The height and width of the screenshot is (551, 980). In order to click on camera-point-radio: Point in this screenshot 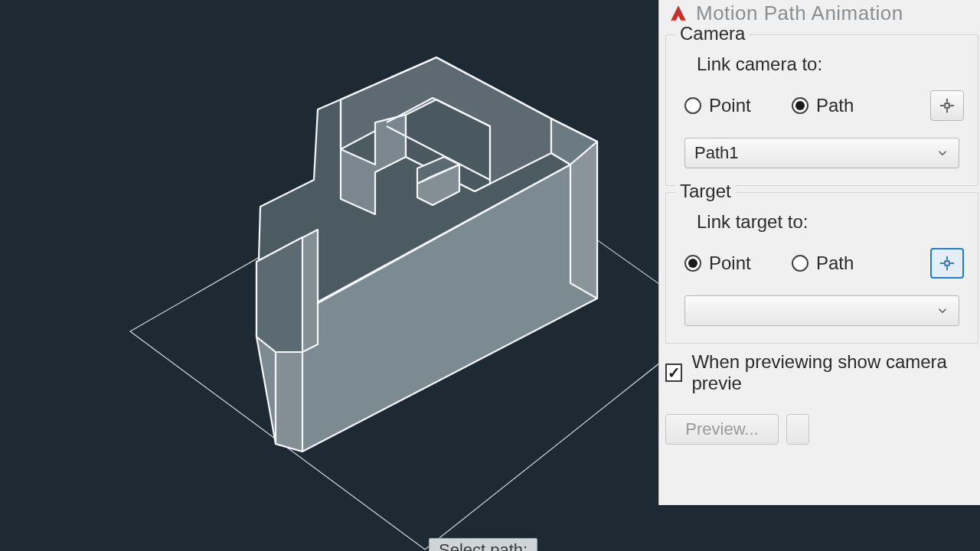, I will do `click(738, 106)`.